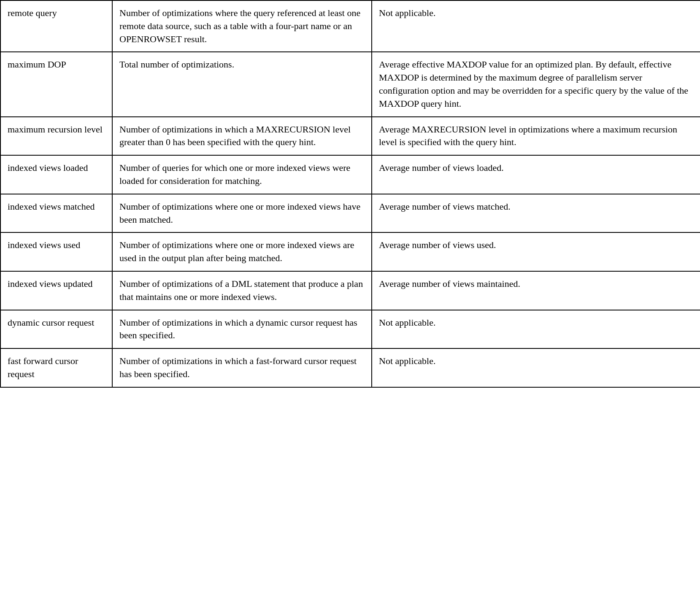 The height and width of the screenshot is (599, 700). I want to click on cell-text-row5-col2: Average number of views used., so click(536, 246).